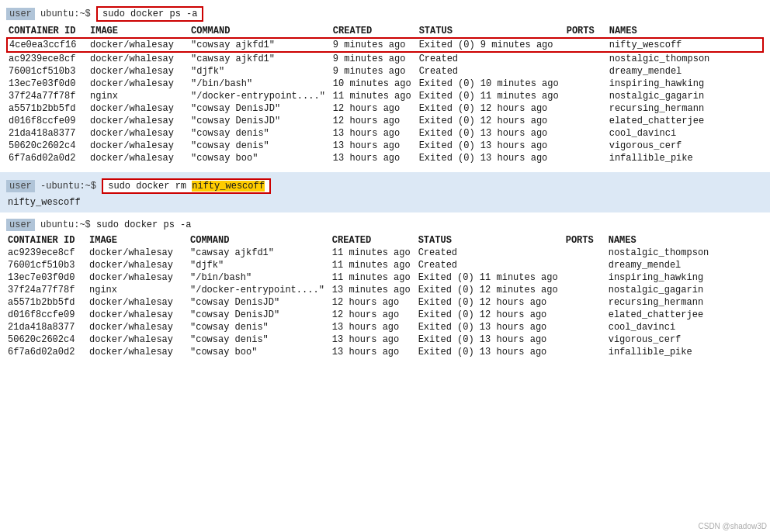 The image size is (770, 532). What do you see at coordinates (385, 71) in the screenshot?
I see `table-row: 76001cf510b3docker/whalesay"djfk"9 minut…` at bounding box center [385, 71].